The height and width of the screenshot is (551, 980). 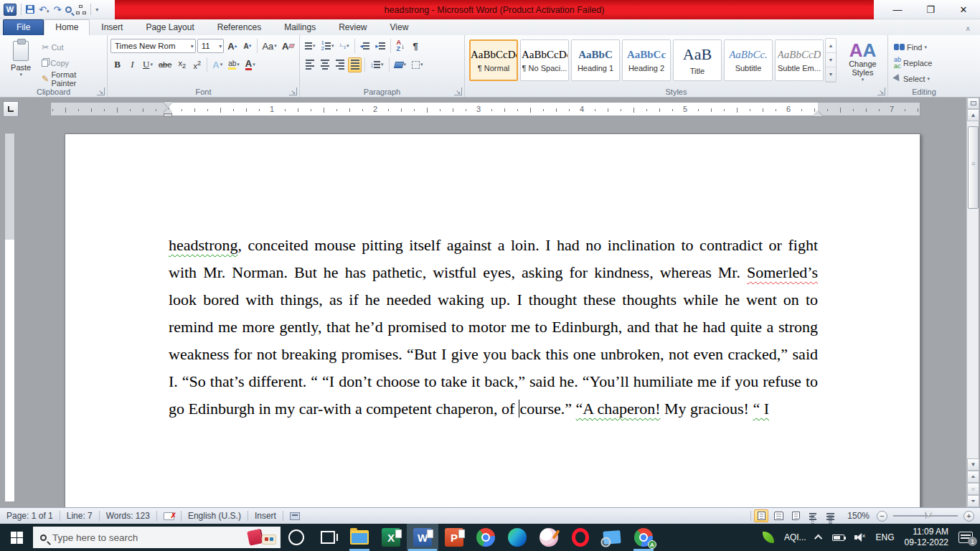 What do you see at coordinates (963, 10) in the screenshot?
I see `close-button: ✕` at bounding box center [963, 10].